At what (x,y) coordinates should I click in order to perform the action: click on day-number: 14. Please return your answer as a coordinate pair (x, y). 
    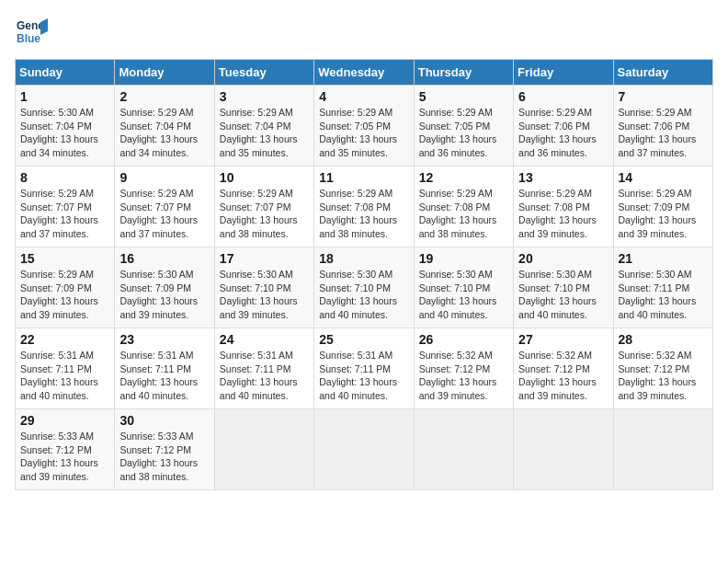
    Looking at the image, I should click on (664, 178).